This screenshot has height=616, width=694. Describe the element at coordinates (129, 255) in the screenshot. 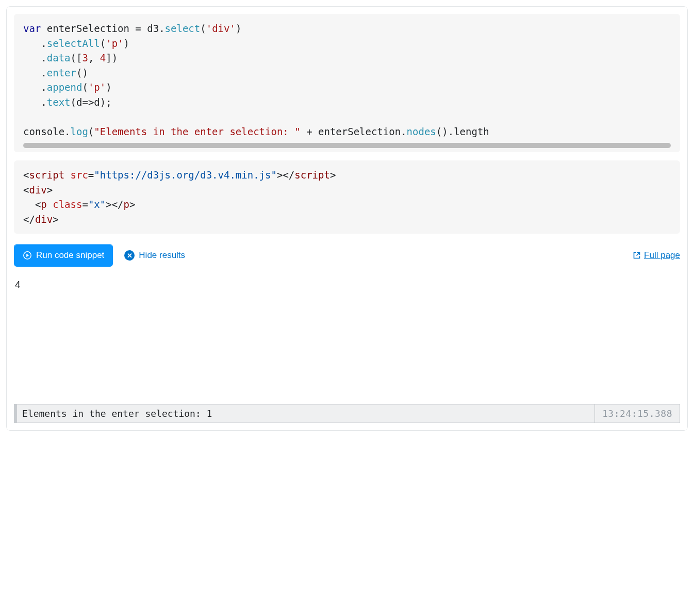

I see `close-circle-icon: ✕` at that location.